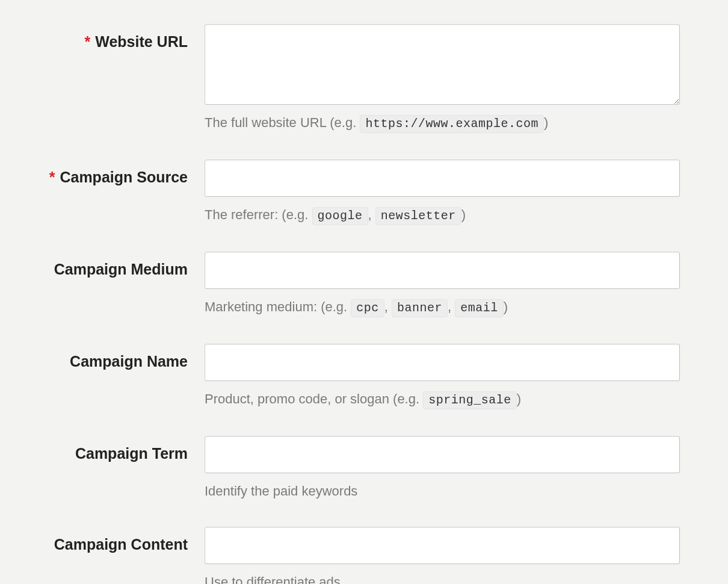 This screenshot has width=728, height=584. Describe the element at coordinates (349, 468) in the screenshot. I see `row-campaign-term: Campaign Term Identify the paid keywords` at that location.